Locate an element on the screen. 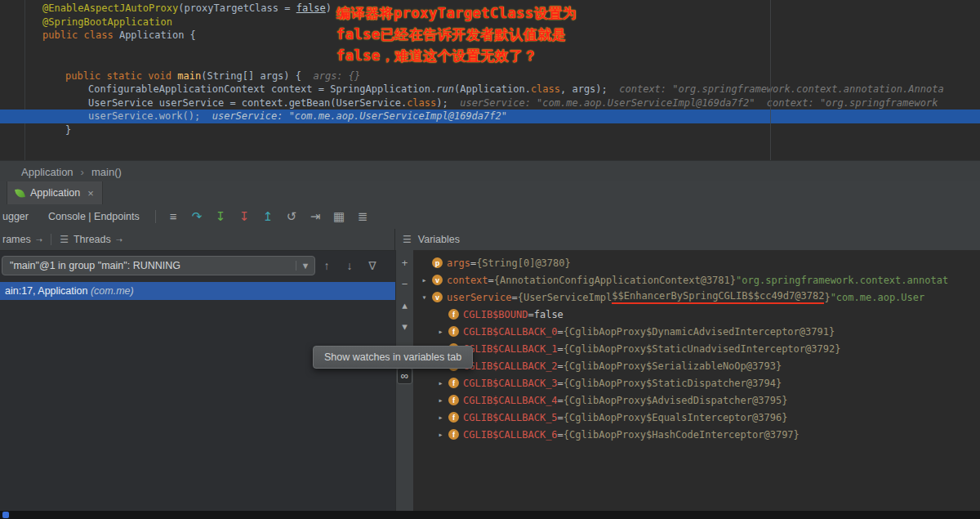 Image resolution: width=980 pixels, height=519 pixels. execution-line: userService.work(); userService: "com.me… is located at coordinates (490, 116).